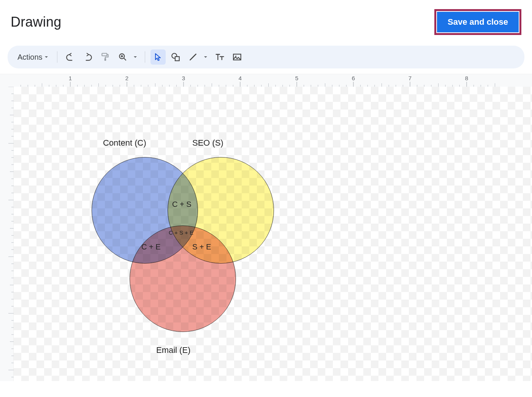  Describe the element at coordinates (151, 247) in the screenshot. I see `venn-label-c-e: C + E` at that location.